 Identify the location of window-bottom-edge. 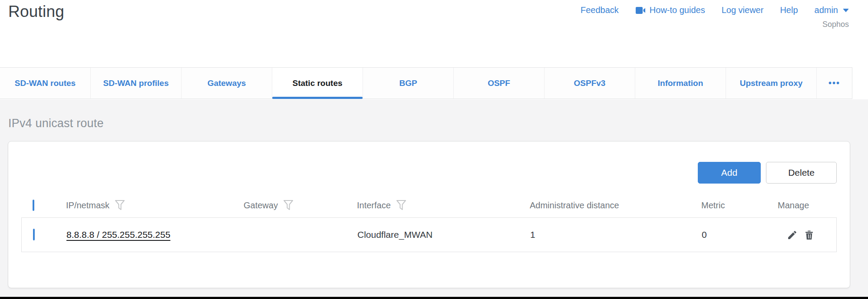
(434, 298).